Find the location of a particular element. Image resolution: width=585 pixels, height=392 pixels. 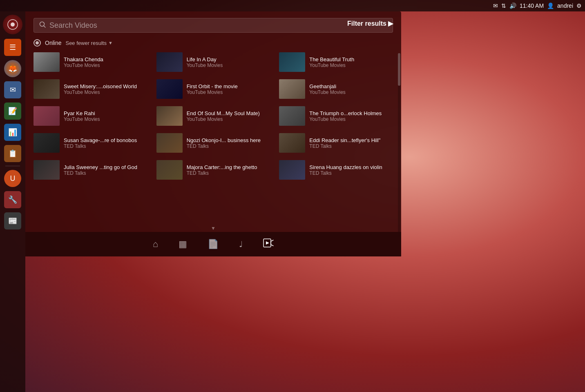

result-info: Eddi Reader sin...teflyer's Hill" TED Ta… is located at coordinates (351, 143).